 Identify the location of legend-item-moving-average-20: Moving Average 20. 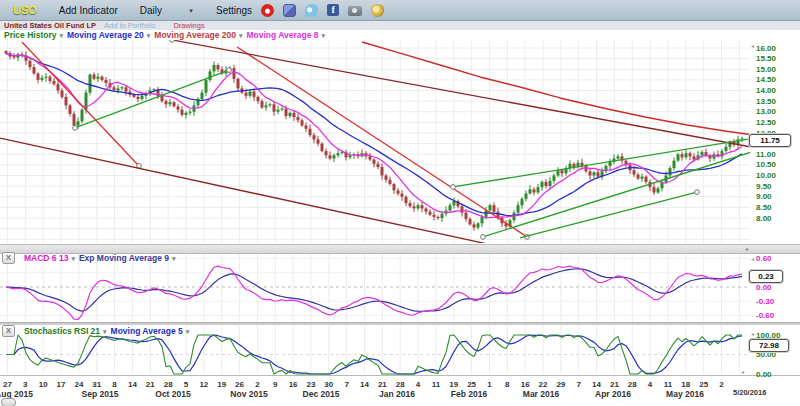
(108, 35).